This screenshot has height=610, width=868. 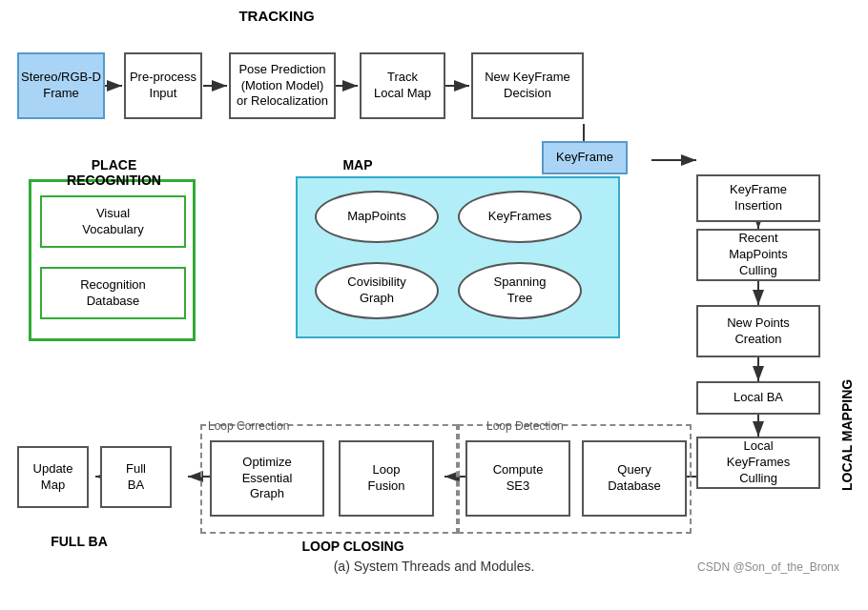 I want to click on loop-closing-label: LOOP CLOSING, so click(x=353, y=546).